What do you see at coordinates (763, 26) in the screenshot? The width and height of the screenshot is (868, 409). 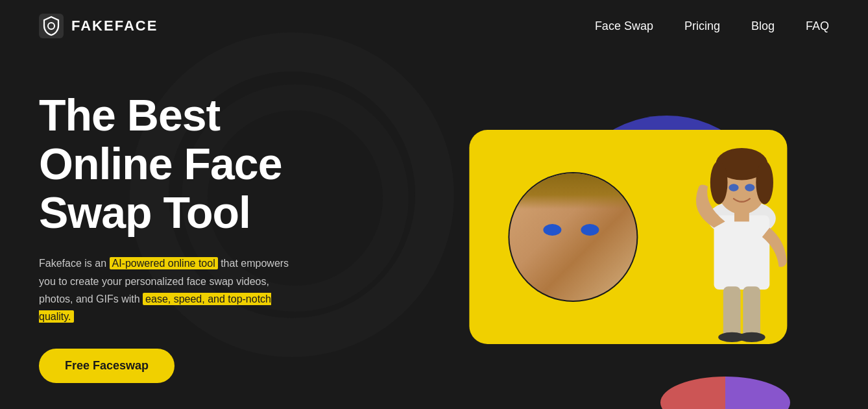 I see `nav-blog: Blog` at bounding box center [763, 26].